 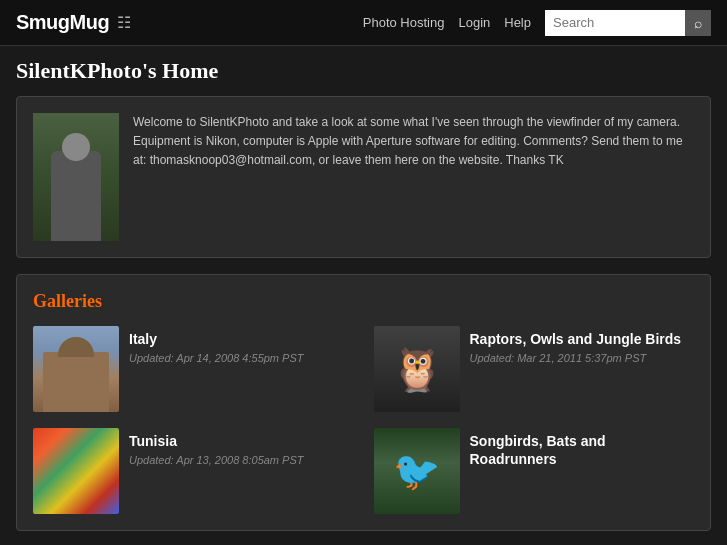 I want to click on gallery-item: TunisiaUpdated: Apr 13, 2008 8:05am PST, so click(x=194, y=471).